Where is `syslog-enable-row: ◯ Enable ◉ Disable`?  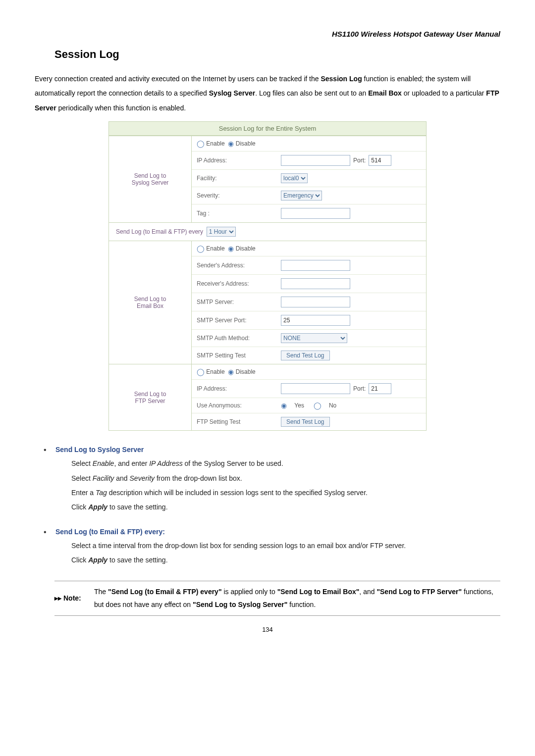
syslog-enable-row: ◯ Enable ◉ Disable is located at coordinates (309, 144).